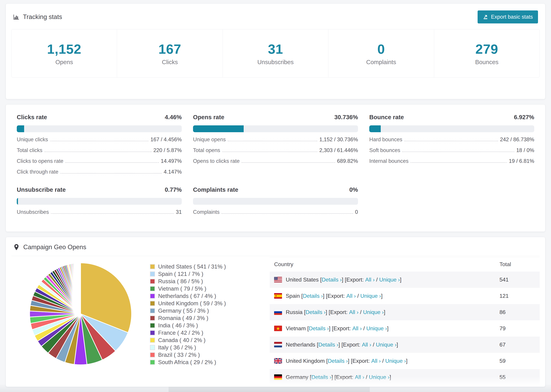 This screenshot has height=392, width=551. Describe the element at coordinates (32, 140) in the screenshot. I see `rate-row-label: Unique clicks` at that location.